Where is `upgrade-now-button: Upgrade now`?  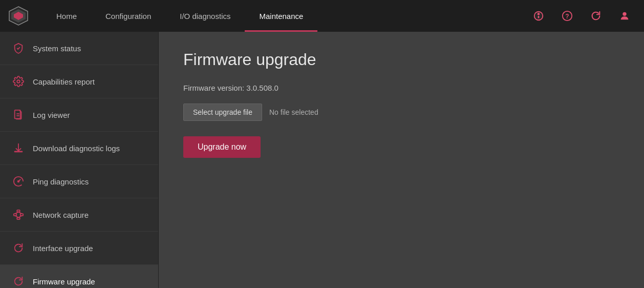
upgrade-now-button: Upgrade now is located at coordinates (222, 147).